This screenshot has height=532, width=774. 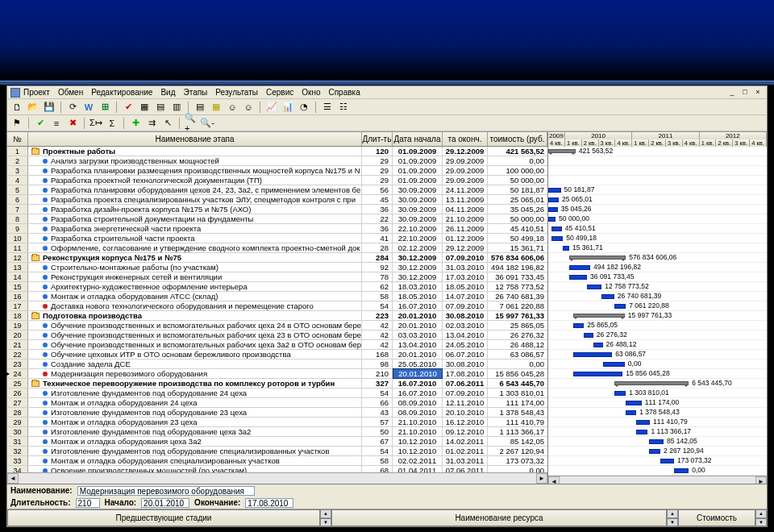 I want to click on save-icon: 💾, so click(x=49, y=107).